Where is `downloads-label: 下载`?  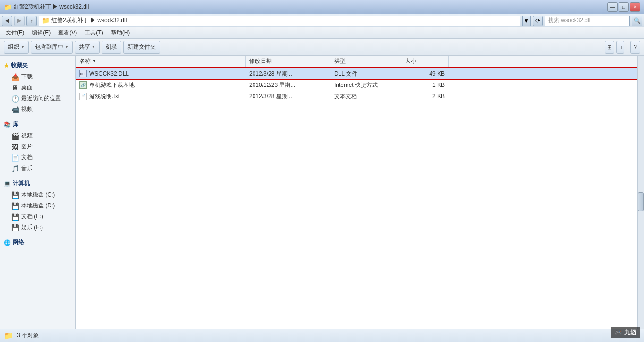
downloads-label: 下载 is located at coordinates (27, 77).